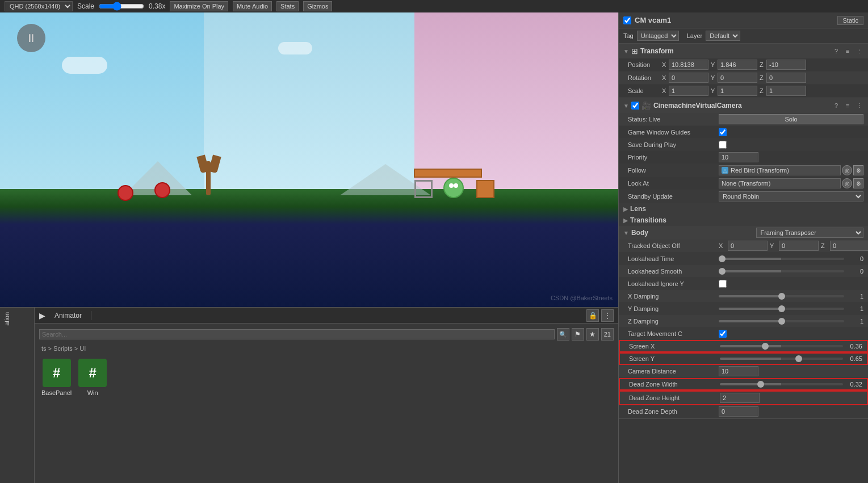  What do you see at coordinates (68, 316) in the screenshot?
I see `animator-tab-label: Animator` at bounding box center [68, 316].